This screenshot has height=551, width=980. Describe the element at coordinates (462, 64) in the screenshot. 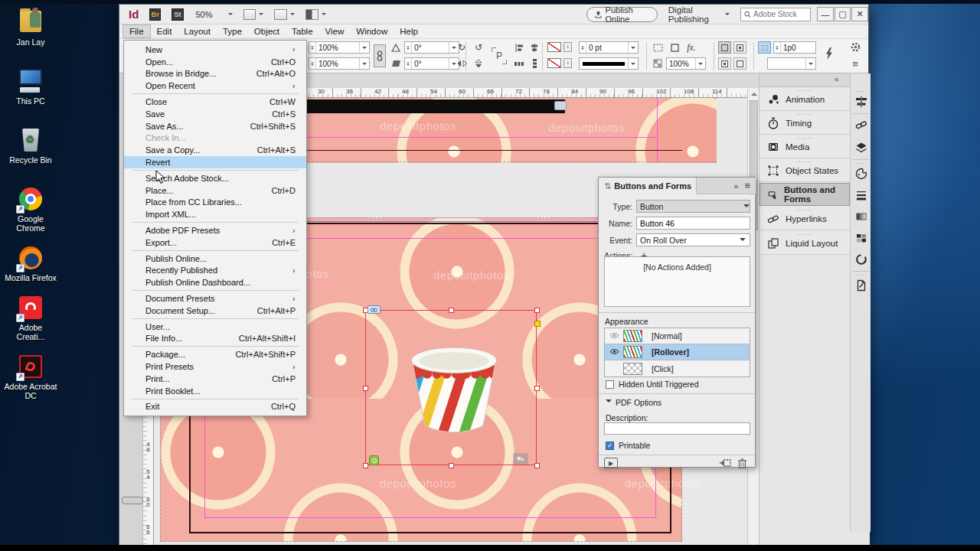

I see `flip-horizontal-icon` at that location.